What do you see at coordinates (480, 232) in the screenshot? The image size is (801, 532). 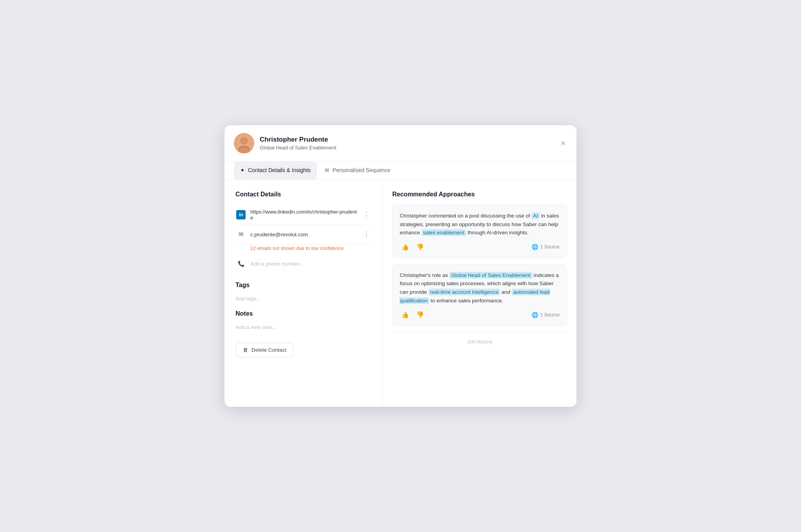 I see `approach-card-1: Christopher commented on a post discussi…` at bounding box center [480, 232].